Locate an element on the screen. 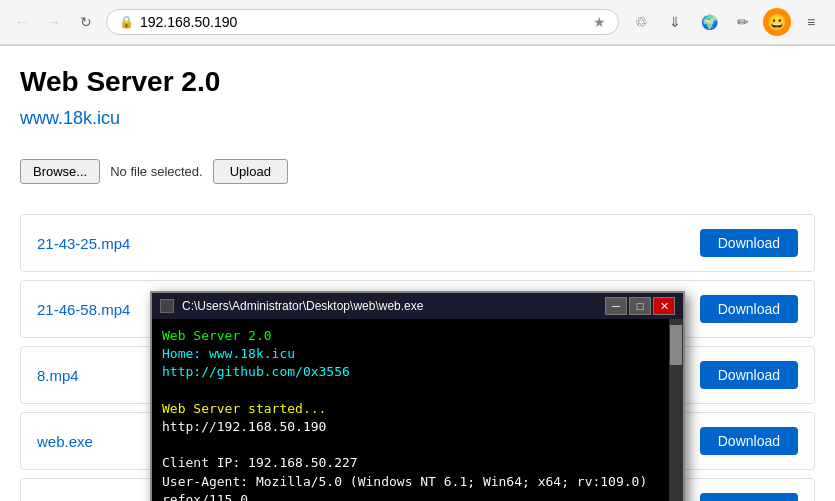  forward-button: → is located at coordinates (54, 22).